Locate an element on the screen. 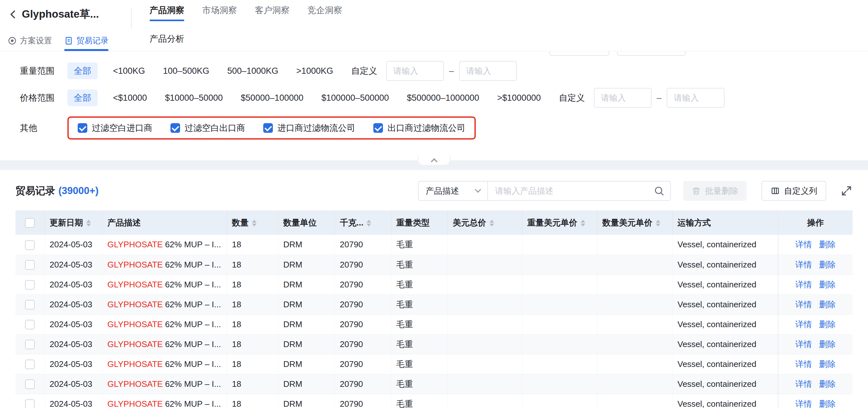 The image size is (868, 408). column-header-usd_qty_unit: 数量美元单价 is located at coordinates (635, 223).